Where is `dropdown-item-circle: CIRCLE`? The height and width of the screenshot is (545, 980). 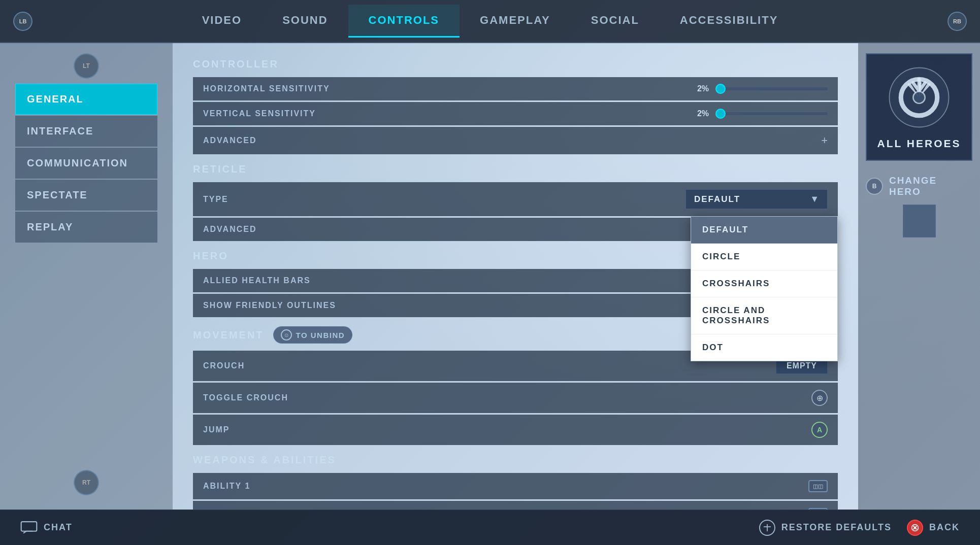
dropdown-item-circle: CIRCLE is located at coordinates (764, 257).